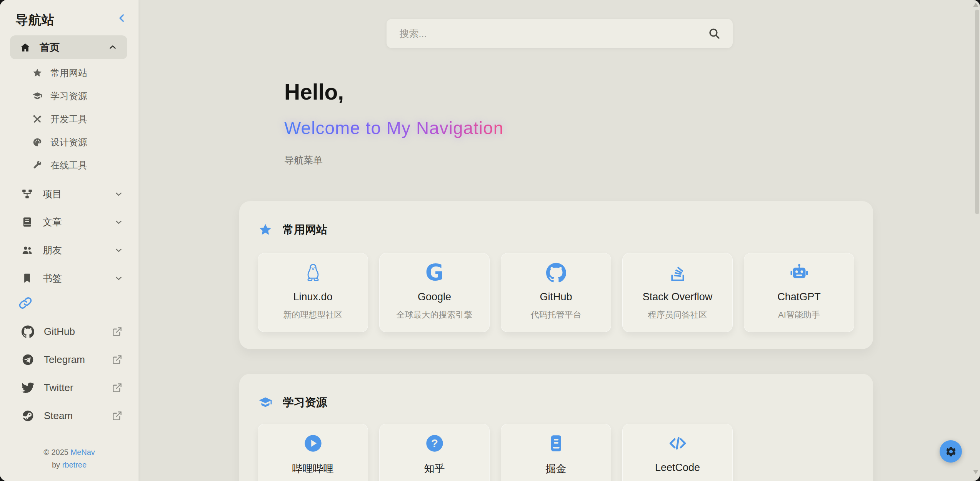  What do you see at coordinates (68, 47) in the screenshot?
I see `sidebar-item-home: 首页` at bounding box center [68, 47].